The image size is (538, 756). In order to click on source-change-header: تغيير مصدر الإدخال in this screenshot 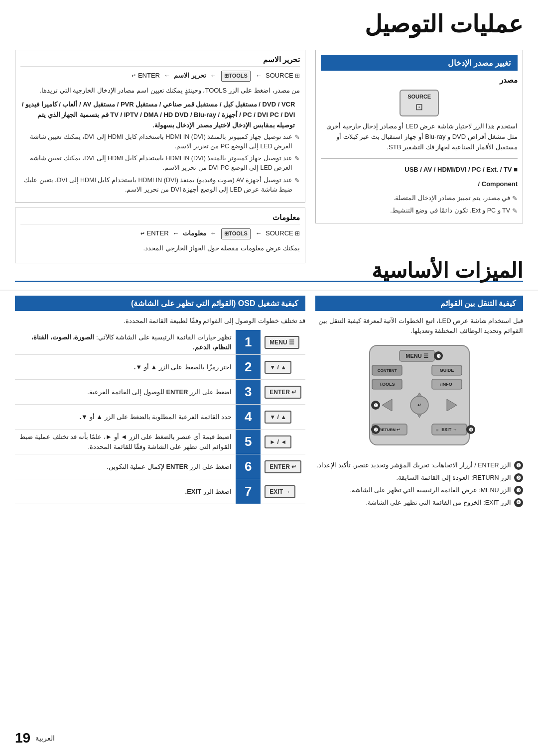, I will do `click(419, 63)`.